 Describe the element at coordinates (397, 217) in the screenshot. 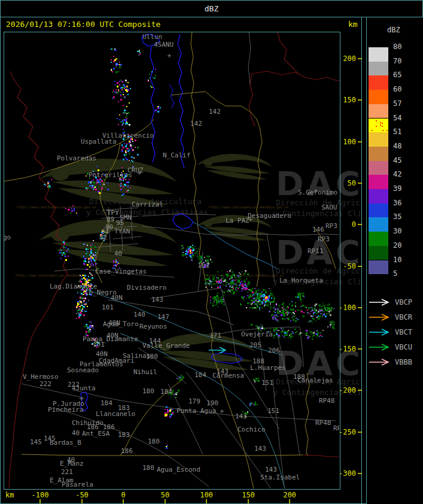

I see `colorbar-tick-label: 35` at that location.